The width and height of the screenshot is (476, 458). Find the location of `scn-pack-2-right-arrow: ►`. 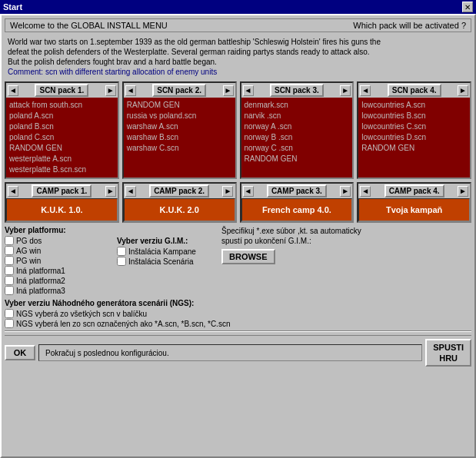

scn-pack-2-right-arrow: ► is located at coordinates (228, 91).